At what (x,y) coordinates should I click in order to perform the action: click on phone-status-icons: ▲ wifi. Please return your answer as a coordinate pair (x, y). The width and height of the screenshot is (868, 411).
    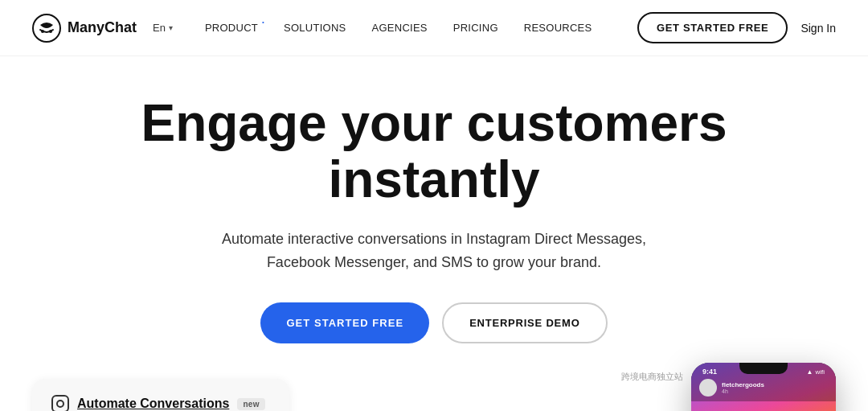
    Looking at the image, I should click on (816, 372).